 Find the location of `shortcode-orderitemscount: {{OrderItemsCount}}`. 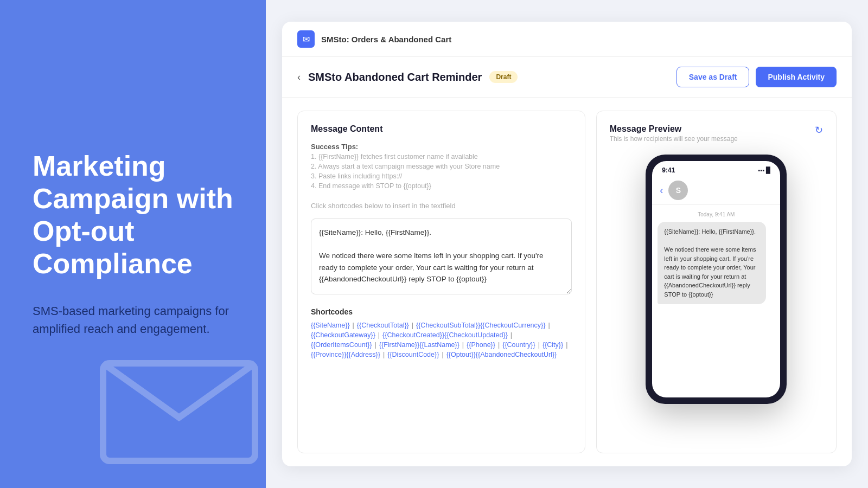

shortcode-orderitemscount: {{OrderItemsCount}} is located at coordinates (342, 345).